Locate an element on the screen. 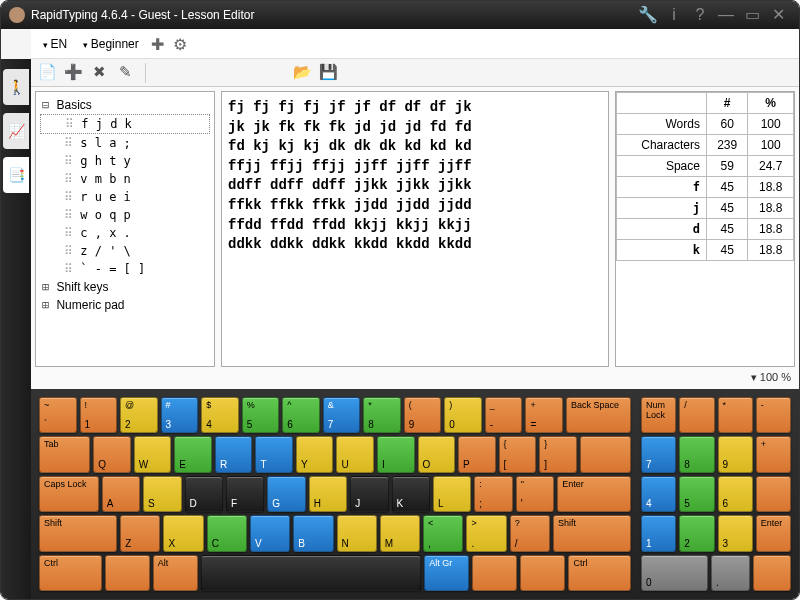 The image size is (800, 600). close-icon: ✕ is located at coordinates (778, 15).